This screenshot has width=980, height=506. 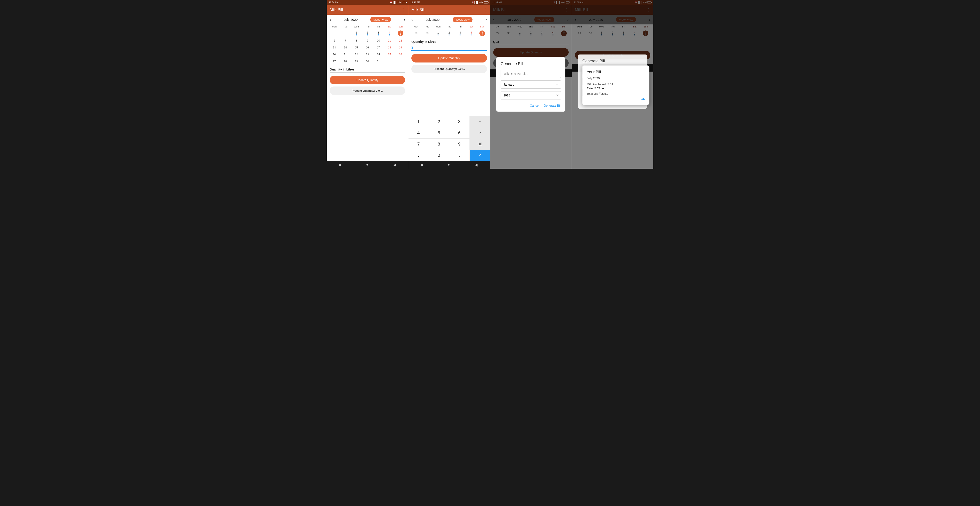 I want to click on nav-next-1: ›, so click(x=404, y=19).